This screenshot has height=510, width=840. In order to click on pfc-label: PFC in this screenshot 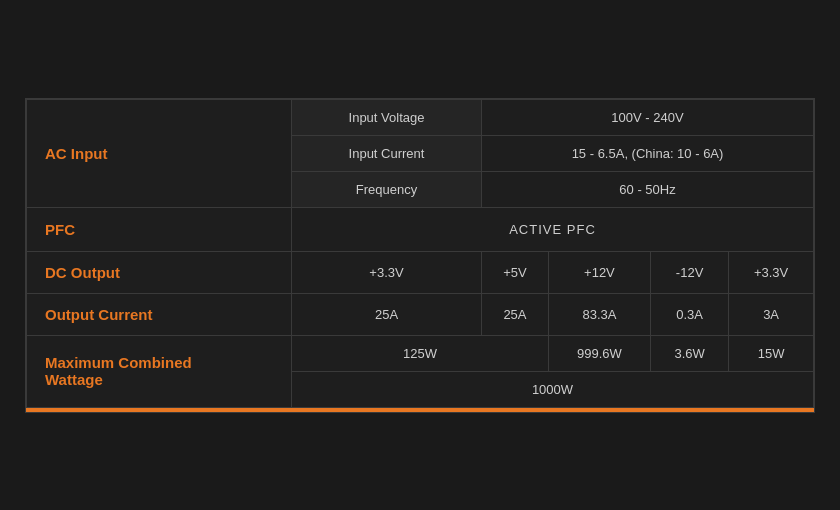, I will do `click(160, 229)`.